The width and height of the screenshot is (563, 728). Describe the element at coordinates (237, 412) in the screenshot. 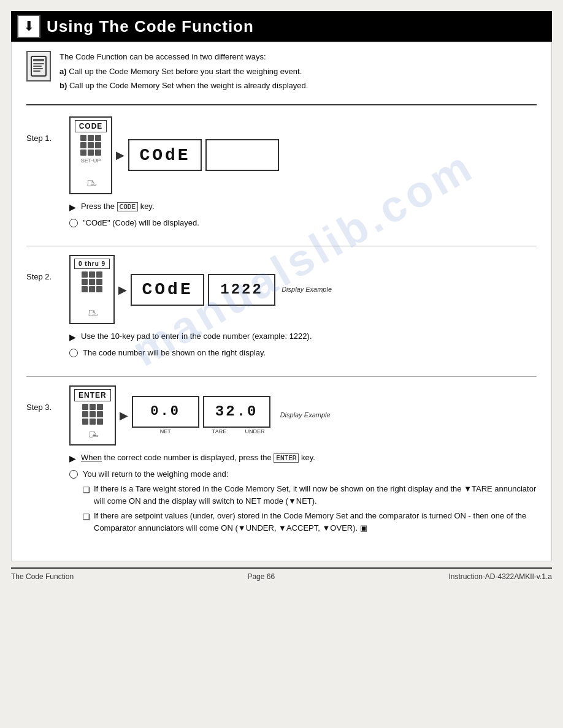

I see `step-3-display-right: 32.0` at that location.